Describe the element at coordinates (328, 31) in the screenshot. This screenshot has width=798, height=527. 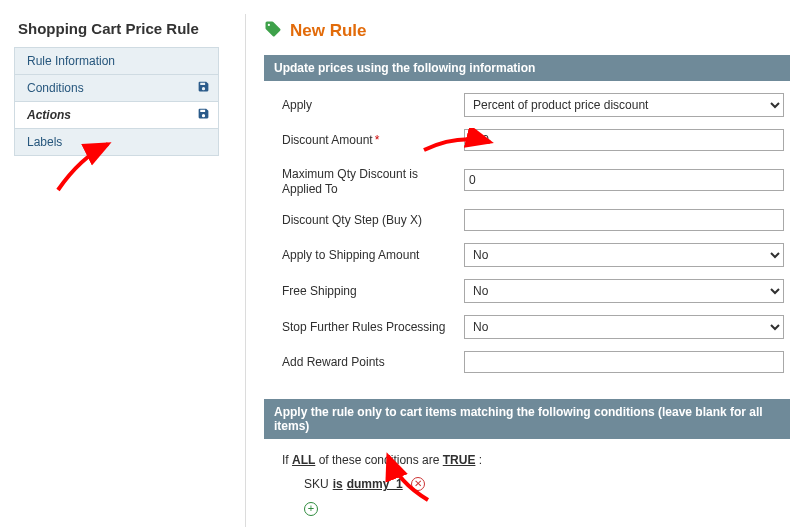
I see `page-title: New Rule` at that location.